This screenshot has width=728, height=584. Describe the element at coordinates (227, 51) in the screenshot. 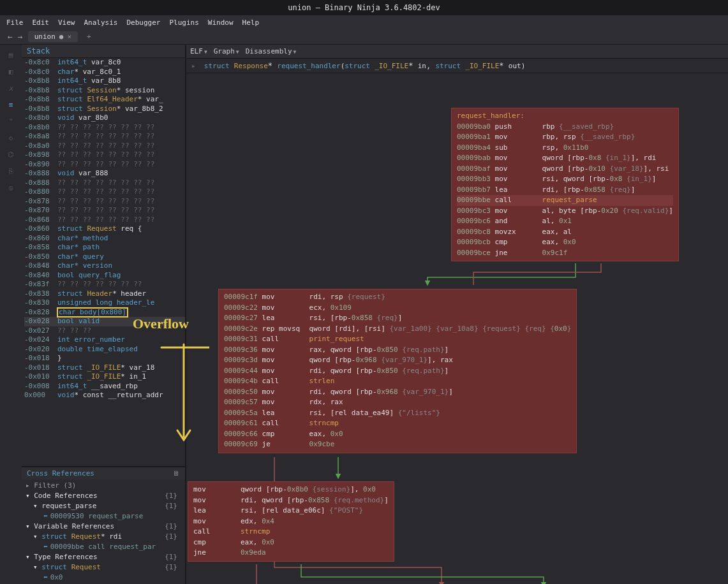

I see `view-graph: Graph▼` at that location.